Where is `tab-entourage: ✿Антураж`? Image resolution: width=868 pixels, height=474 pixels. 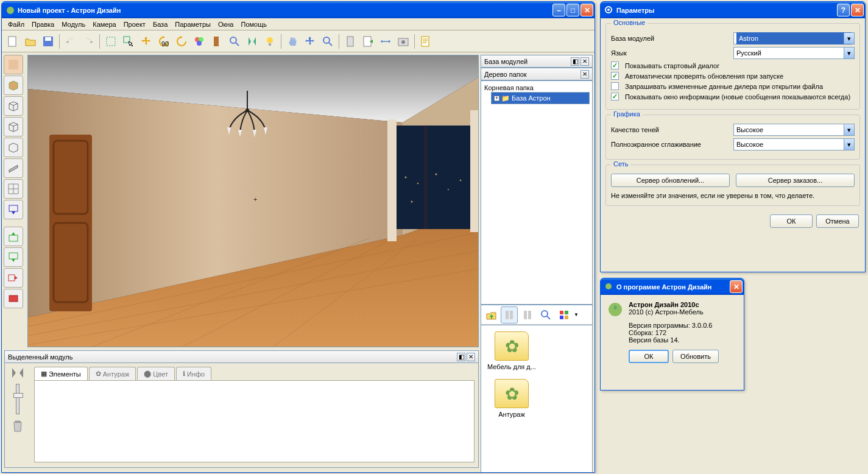 tab-entourage: ✿Антураж is located at coordinates (113, 373).